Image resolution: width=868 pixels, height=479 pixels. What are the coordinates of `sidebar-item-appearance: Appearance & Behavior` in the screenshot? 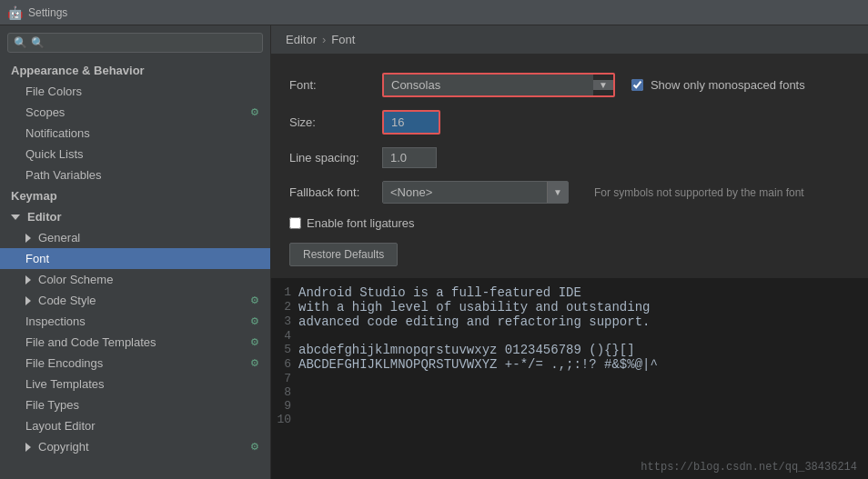 It's located at (135, 71).